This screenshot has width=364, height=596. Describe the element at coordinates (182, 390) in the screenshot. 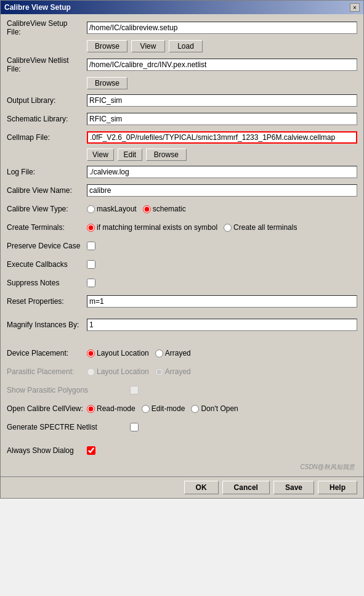

I see `show-parasitic-row: Show Parasitic Polygons` at that location.